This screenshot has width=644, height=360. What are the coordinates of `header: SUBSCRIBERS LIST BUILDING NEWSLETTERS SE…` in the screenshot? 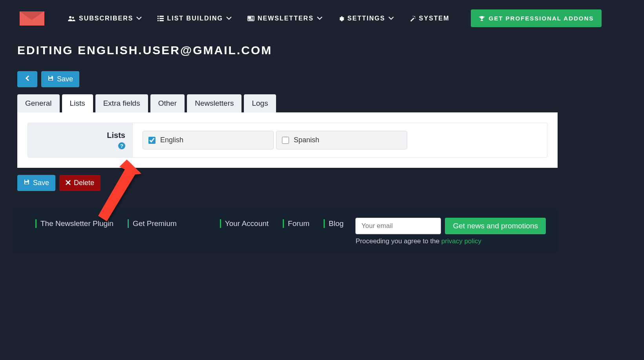 It's located at (328, 18).